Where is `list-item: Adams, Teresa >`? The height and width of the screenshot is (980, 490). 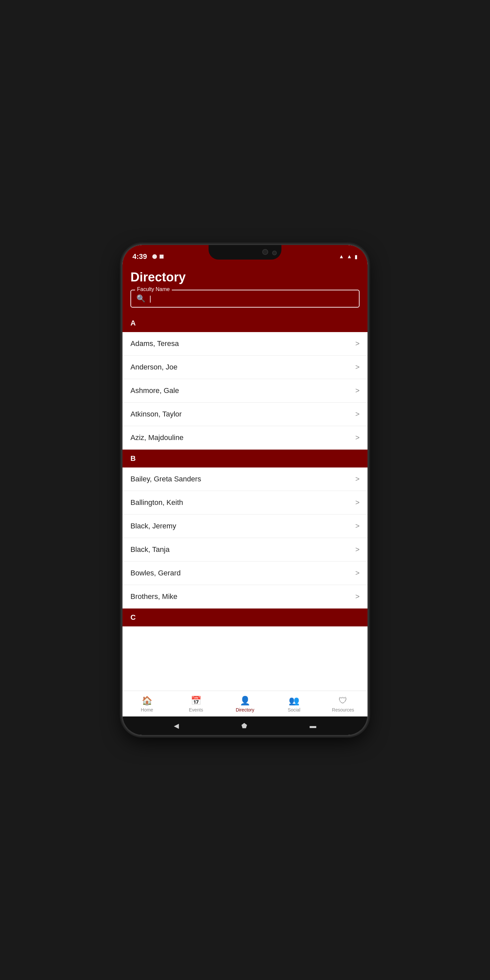
list-item: Adams, Teresa > is located at coordinates (245, 344).